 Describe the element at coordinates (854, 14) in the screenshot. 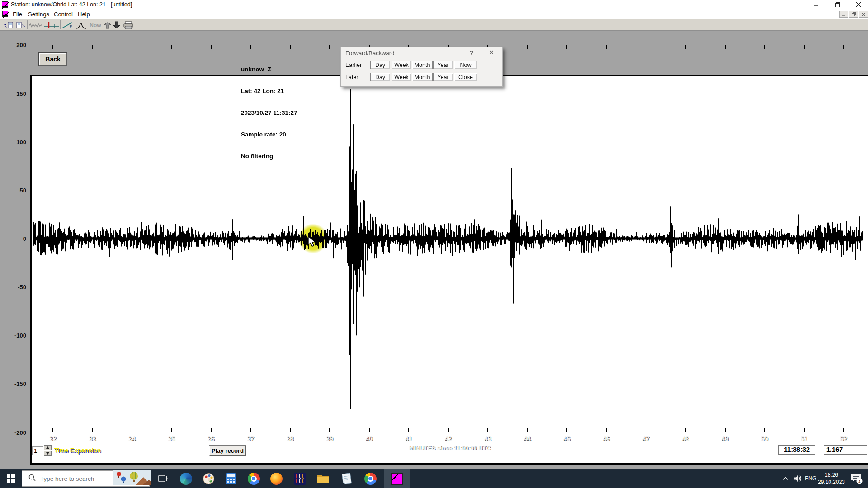

I see `mdi-restore-icon` at that location.